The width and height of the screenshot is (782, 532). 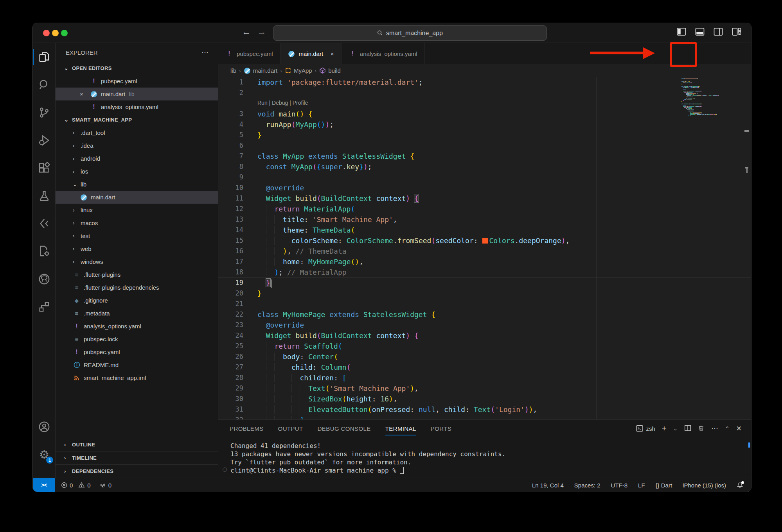 I want to click on close-editor-icon: ×, so click(x=81, y=94).